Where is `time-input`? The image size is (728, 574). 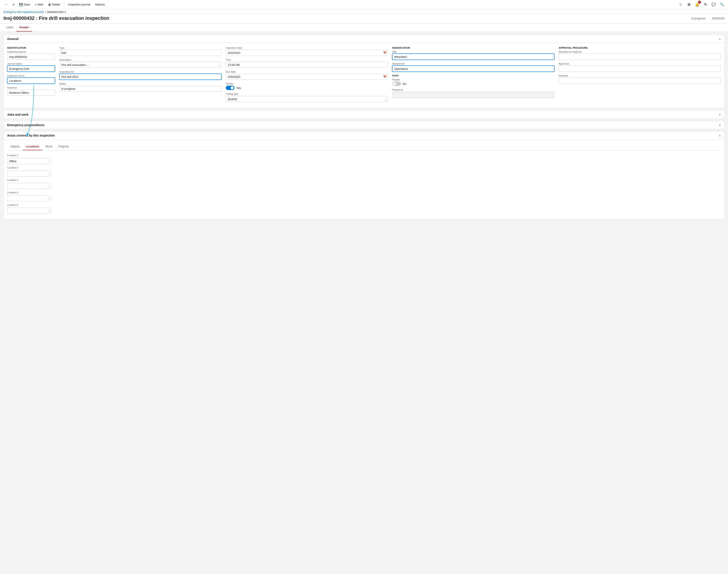 time-input is located at coordinates (307, 65).